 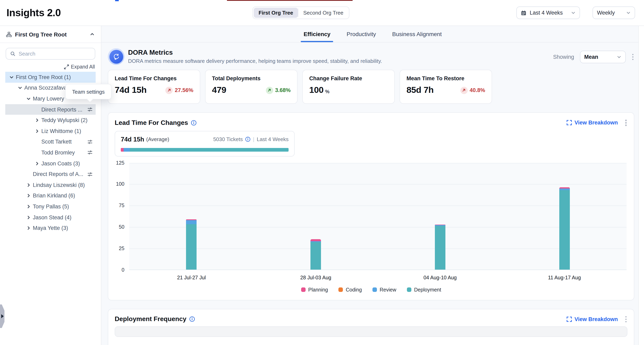 What do you see at coordinates (290, 0) in the screenshot?
I see `top-edge-artifact-red` at bounding box center [290, 0].